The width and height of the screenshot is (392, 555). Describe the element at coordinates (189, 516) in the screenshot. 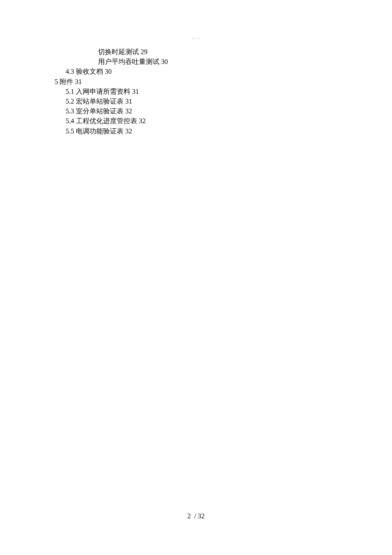

I see `page-current: 2` at that location.